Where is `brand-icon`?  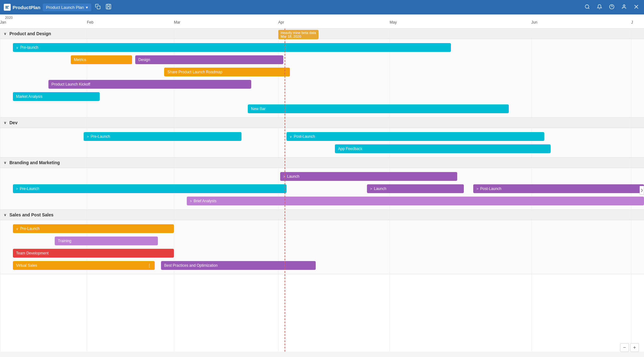
brand-icon is located at coordinates (7, 7).